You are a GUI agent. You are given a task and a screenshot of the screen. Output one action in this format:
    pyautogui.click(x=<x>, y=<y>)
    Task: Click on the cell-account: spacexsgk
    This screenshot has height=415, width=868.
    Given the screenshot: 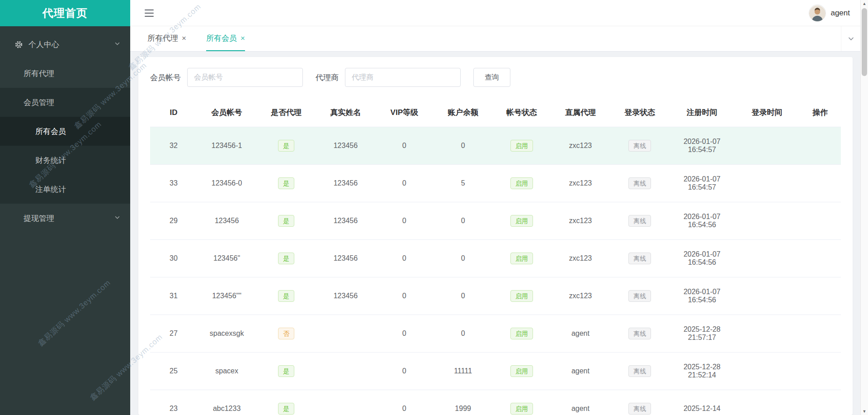 What is the action you would take?
    pyautogui.click(x=227, y=333)
    